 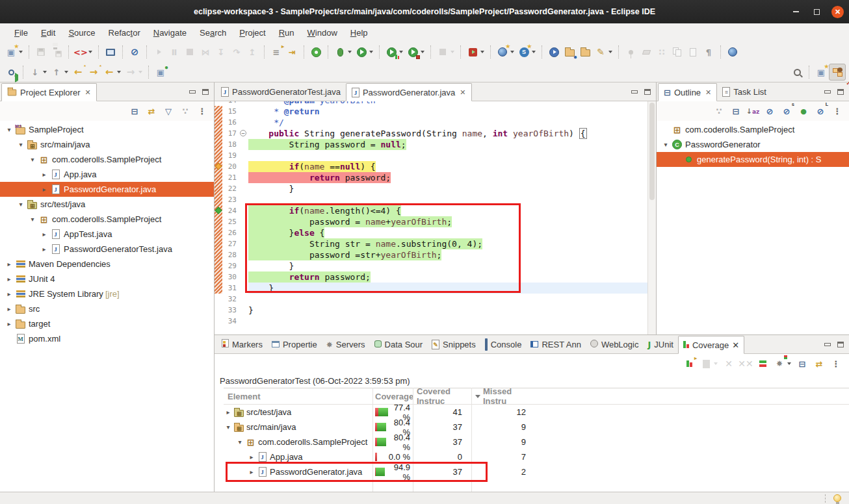 What do you see at coordinates (770, 111) in the screenshot?
I see `hide-fields-button: ⊘` at bounding box center [770, 111].